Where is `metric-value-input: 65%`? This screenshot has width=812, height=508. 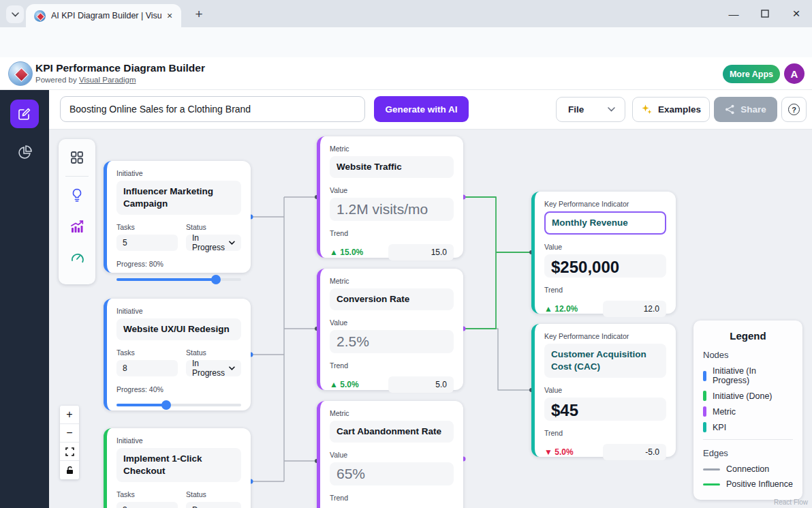 metric-value-input: 65% is located at coordinates (392, 474).